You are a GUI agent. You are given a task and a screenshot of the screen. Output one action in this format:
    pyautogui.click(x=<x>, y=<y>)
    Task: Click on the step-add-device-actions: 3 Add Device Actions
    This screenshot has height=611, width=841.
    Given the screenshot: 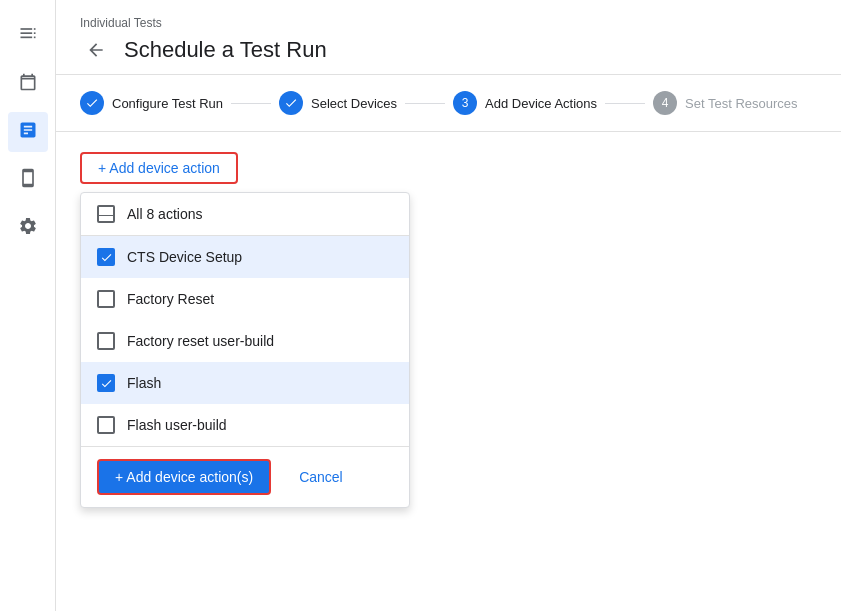 What is the action you would take?
    pyautogui.click(x=525, y=103)
    